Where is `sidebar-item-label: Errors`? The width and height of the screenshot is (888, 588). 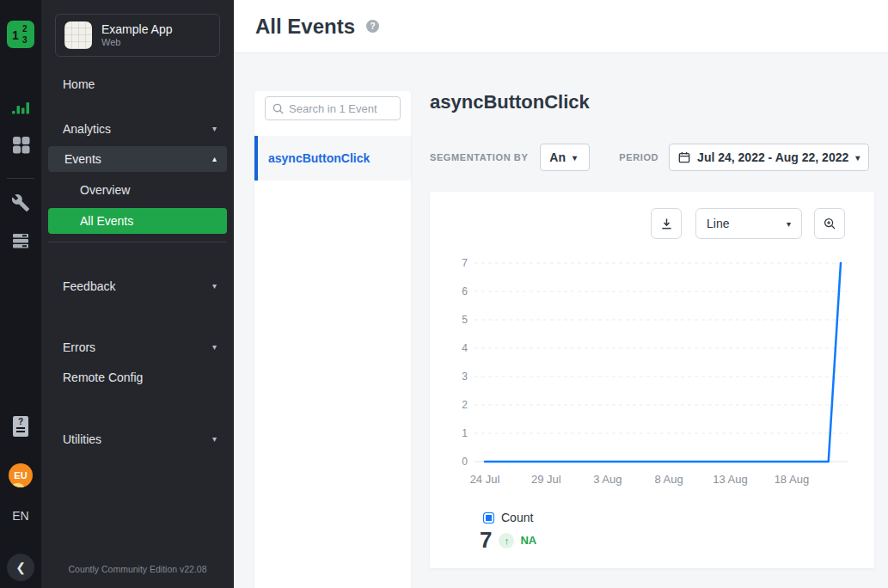
sidebar-item-label: Errors is located at coordinates (79, 347).